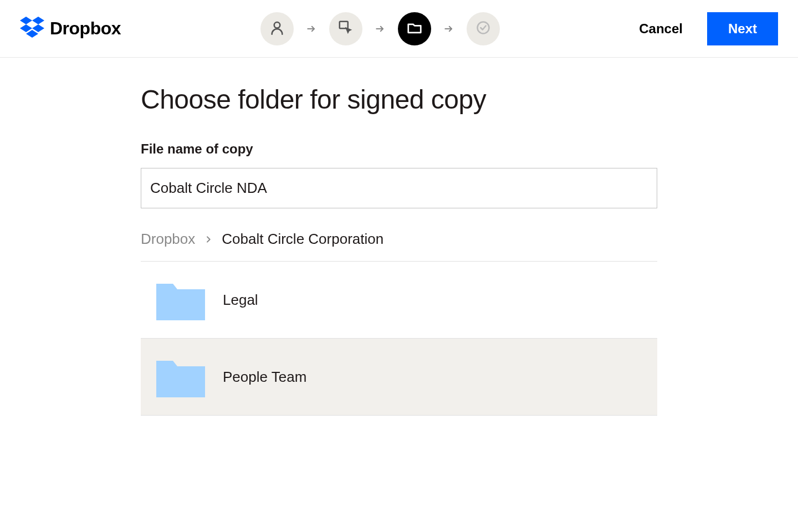 The height and width of the screenshot is (532, 798). I want to click on cancel-button: Cancel, so click(661, 29).